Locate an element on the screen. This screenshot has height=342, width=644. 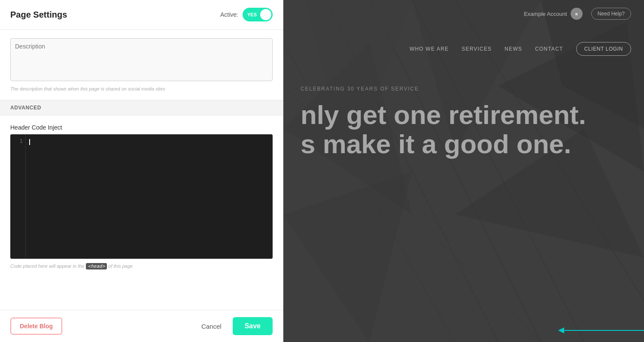
panel-header: Page Settings Active: YES is located at coordinates (142, 15).